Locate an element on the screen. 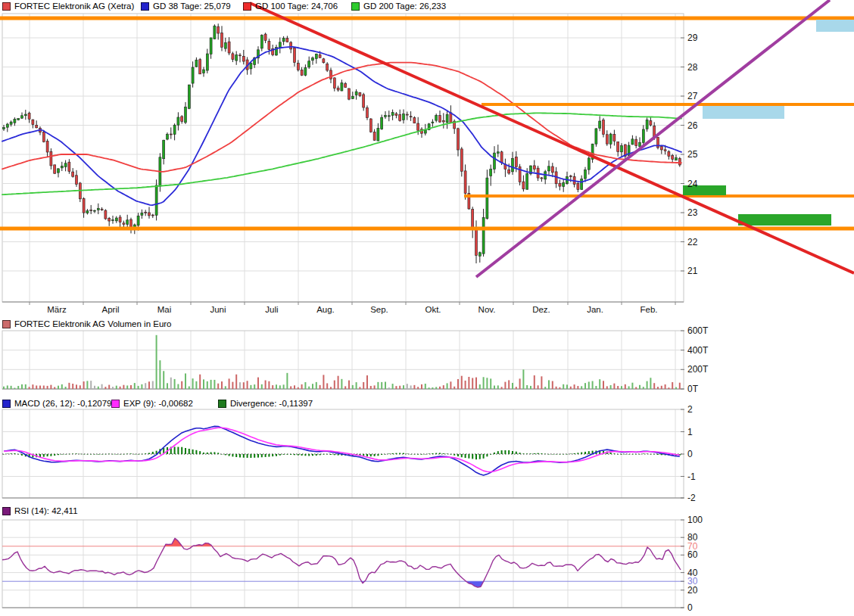 The image size is (854, 616). x-axis-label: Mai is located at coordinates (165, 310).